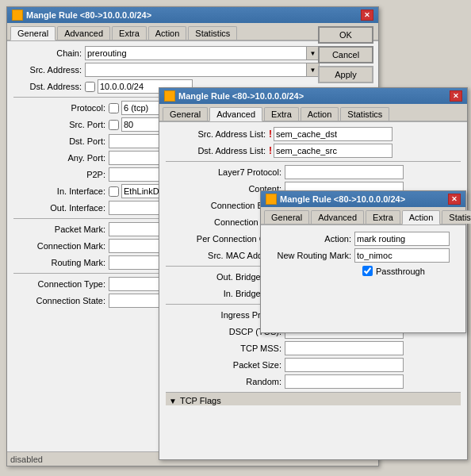 Image resolution: width=471 pixels, height=476 pixels. What do you see at coordinates (363, 239) in the screenshot?
I see `action-row: Action:` at bounding box center [363, 239].